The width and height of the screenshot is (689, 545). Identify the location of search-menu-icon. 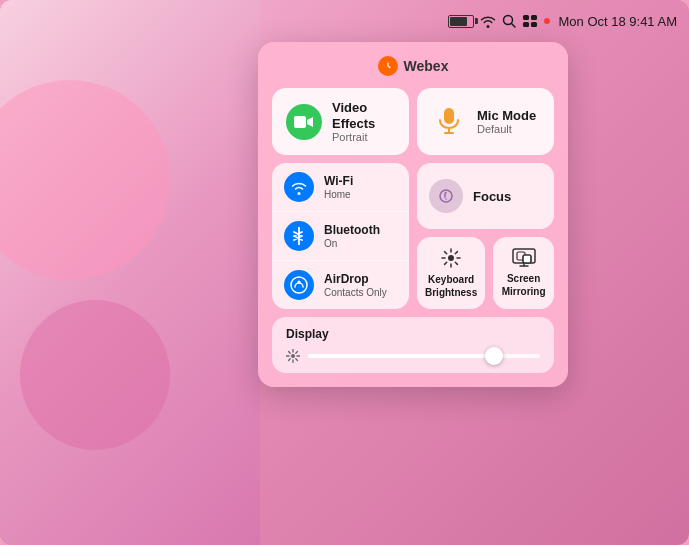
(509, 21).